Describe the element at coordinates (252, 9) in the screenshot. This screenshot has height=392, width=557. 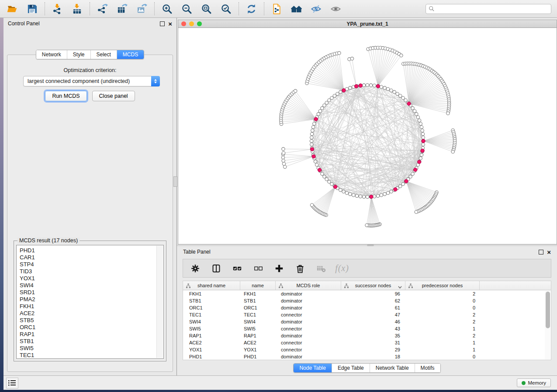
I see `refresh-icon` at that location.